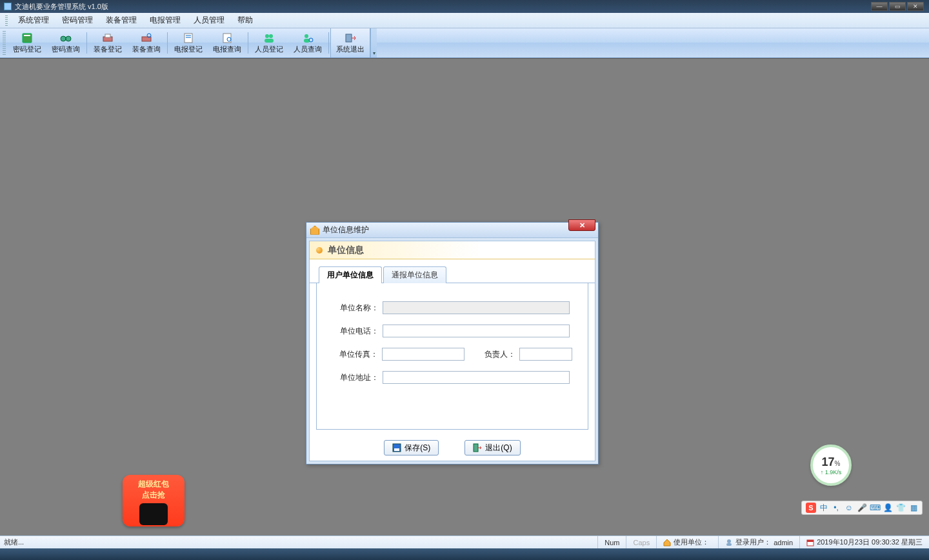  Describe the element at coordinates (810, 543) in the screenshot. I see `calendar-icon` at that location.